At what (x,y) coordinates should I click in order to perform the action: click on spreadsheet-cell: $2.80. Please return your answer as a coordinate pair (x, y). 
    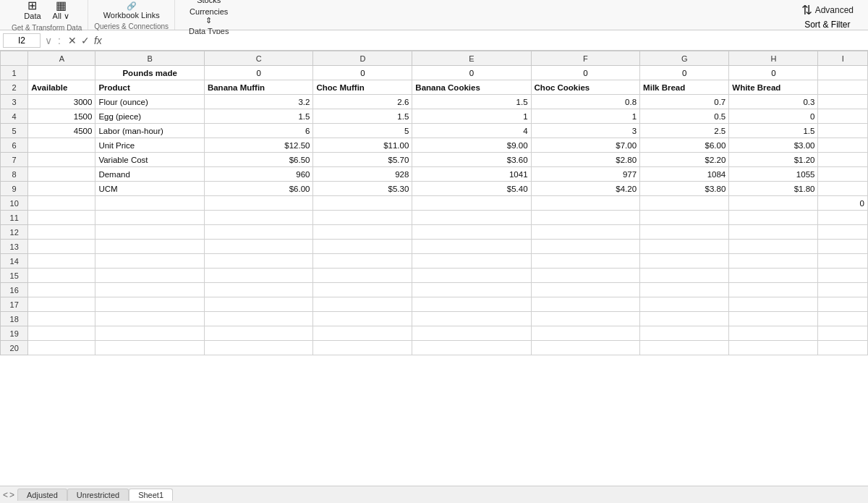
    Looking at the image, I should click on (586, 160).